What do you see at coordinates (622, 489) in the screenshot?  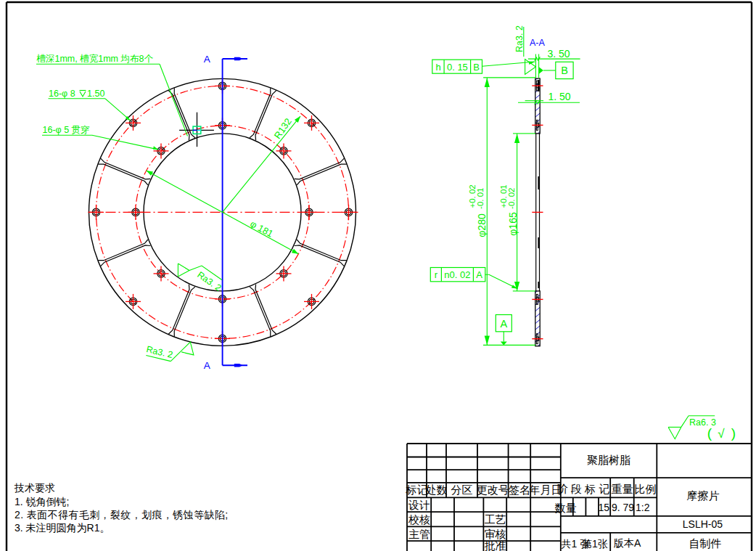 I see `svg-text: 重量` at bounding box center [622, 489].